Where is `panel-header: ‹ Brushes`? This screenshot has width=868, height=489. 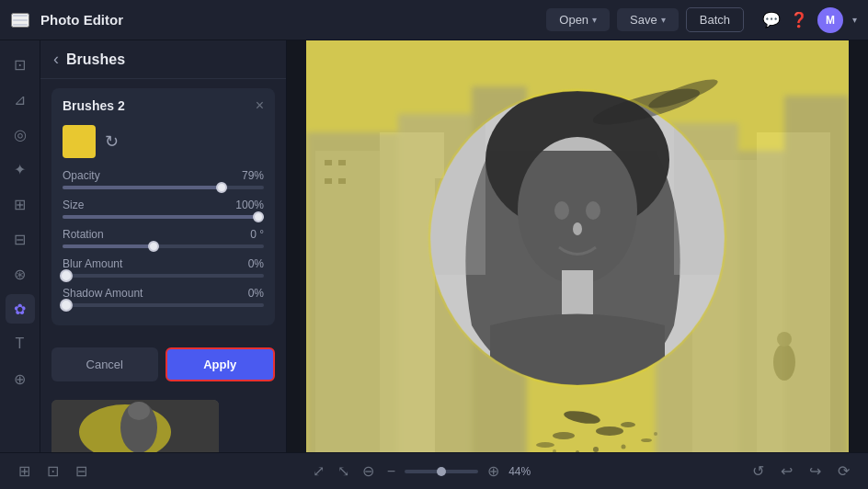
panel-header: ‹ Brushes is located at coordinates (164, 60).